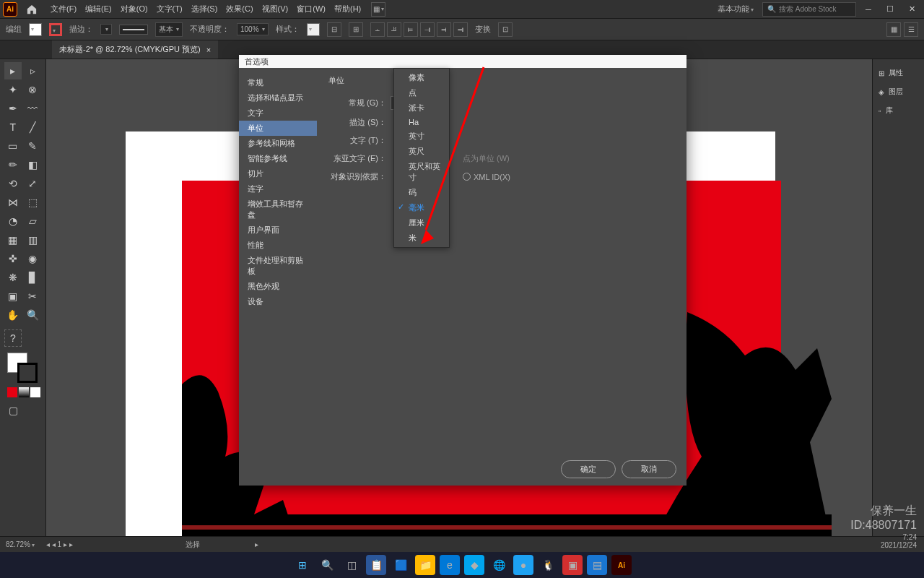  What do you see at coordinates (33, 202) in the screenshot?
I see `free-transform-tool: ⬚` at bounding box center [33, 202].